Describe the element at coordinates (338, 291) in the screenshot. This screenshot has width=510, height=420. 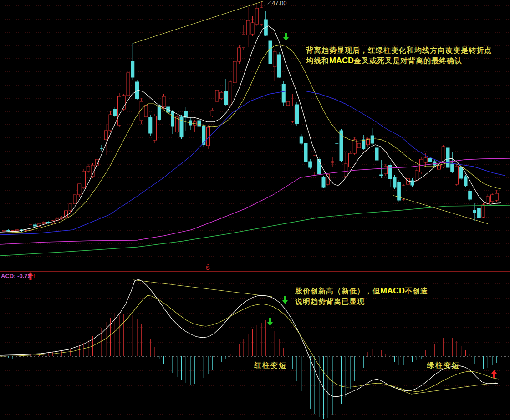
I see `annotation-line: 股价创新高（新低），但` at that location.